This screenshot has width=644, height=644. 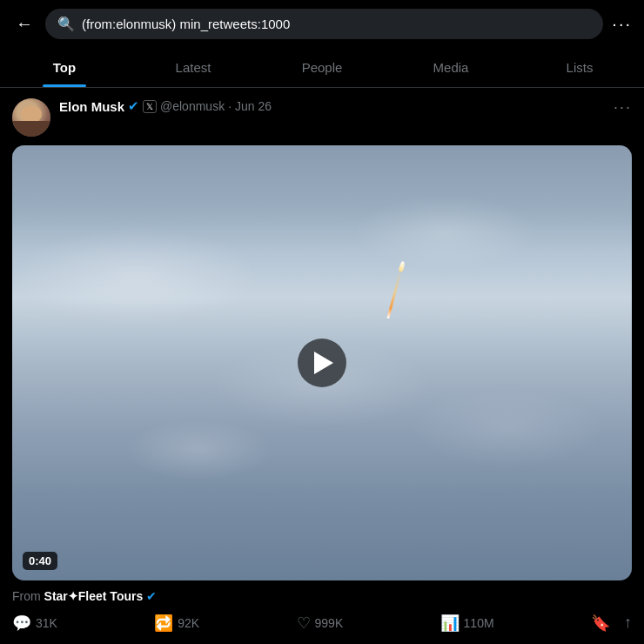 I want to click on tweet-actions: 💬 31K 🔁 92K ♡ 999K 📊 110M 🔖 ↑, so click(x=322, y=623).